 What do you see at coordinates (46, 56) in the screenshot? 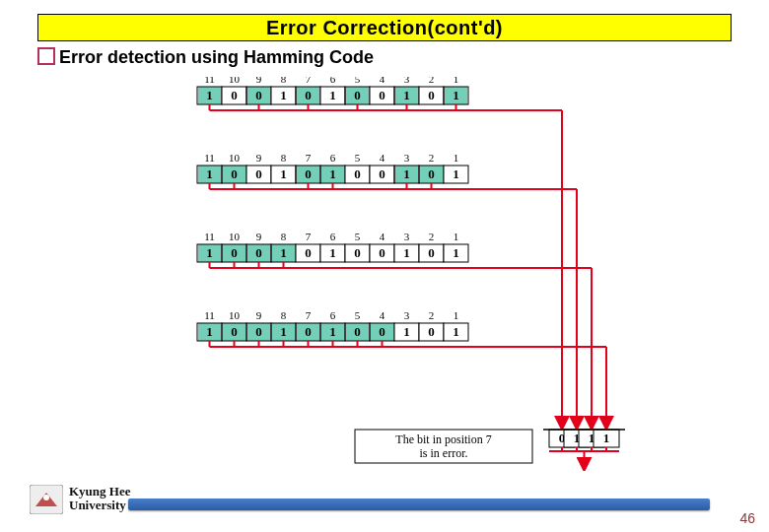
I see `bullet-icon` at bounding box center [46, 56].